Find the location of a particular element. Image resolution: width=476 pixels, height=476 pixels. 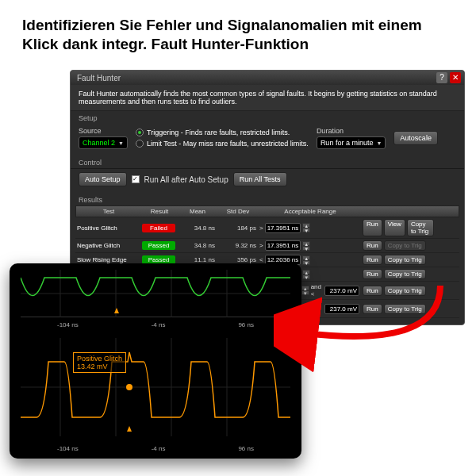

col-mean: Mean is located at coordinates (198, 211).